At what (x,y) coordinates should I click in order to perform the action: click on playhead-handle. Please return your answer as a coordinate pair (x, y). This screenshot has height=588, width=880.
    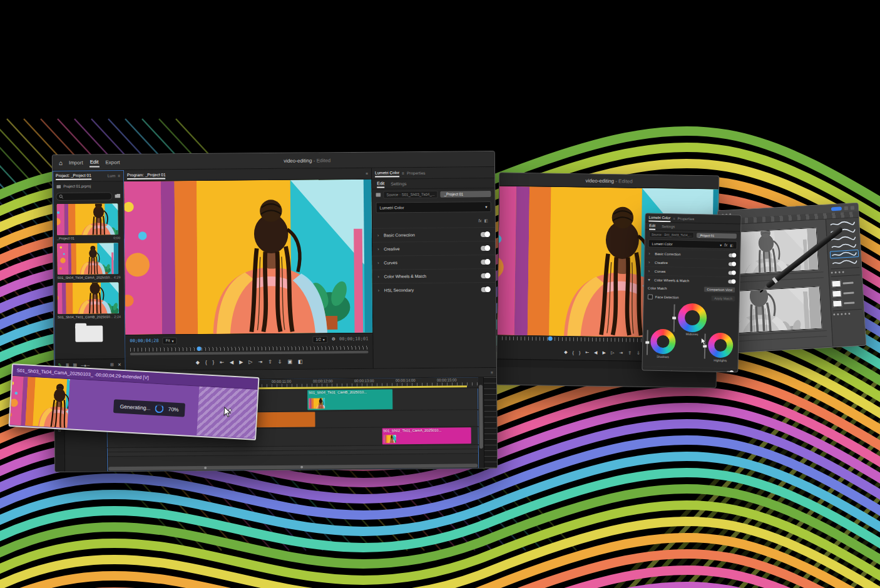
    Looking at the image, I should click on (199, 349).